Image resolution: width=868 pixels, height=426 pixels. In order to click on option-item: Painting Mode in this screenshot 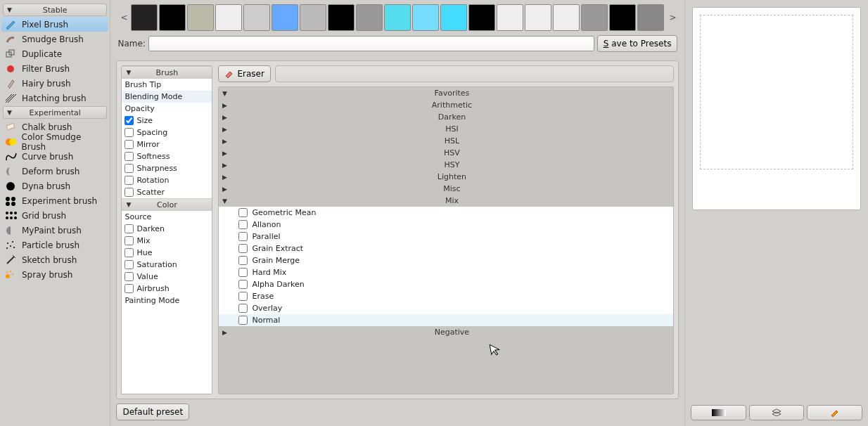, I will do `click(167, 301)`.